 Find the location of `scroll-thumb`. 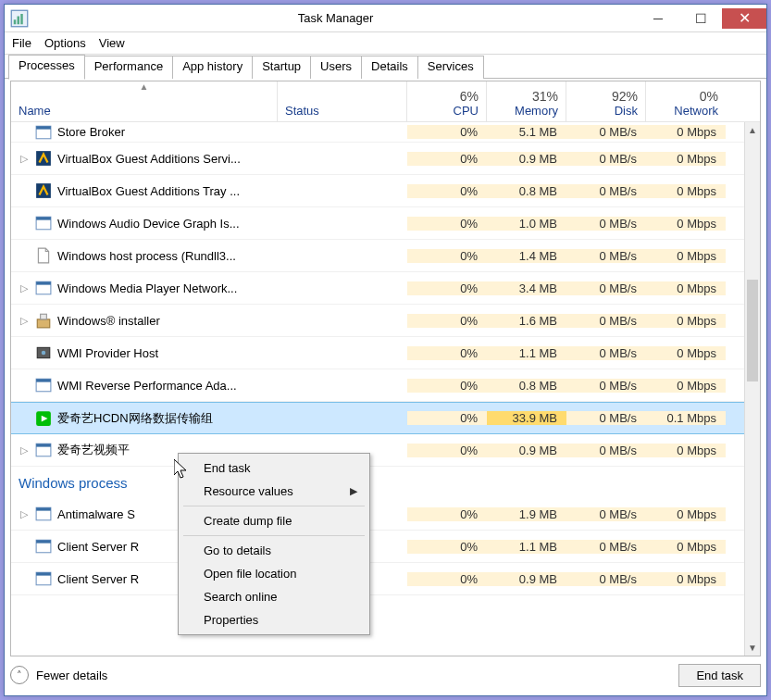

scroll-thumb is located at coordinates (752, 331).